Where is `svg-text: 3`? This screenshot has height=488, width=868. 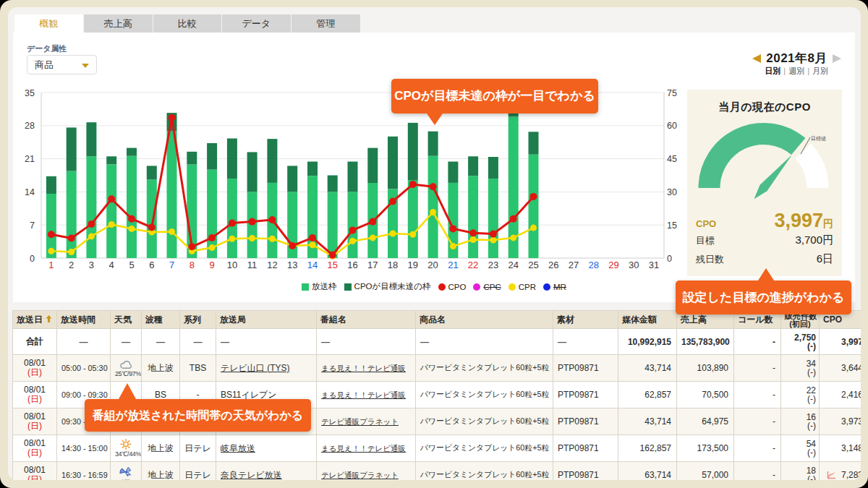
svg-text: 3 is located at coordinates (91, 265).